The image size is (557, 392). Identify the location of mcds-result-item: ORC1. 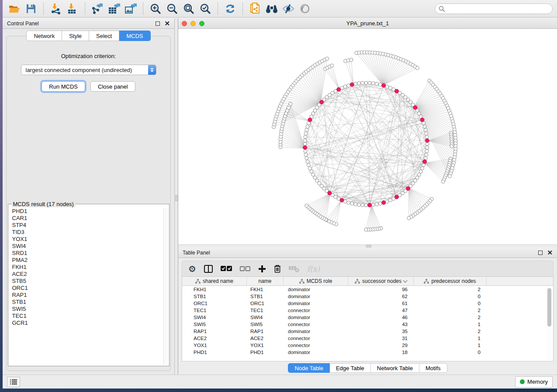
(86, 288).